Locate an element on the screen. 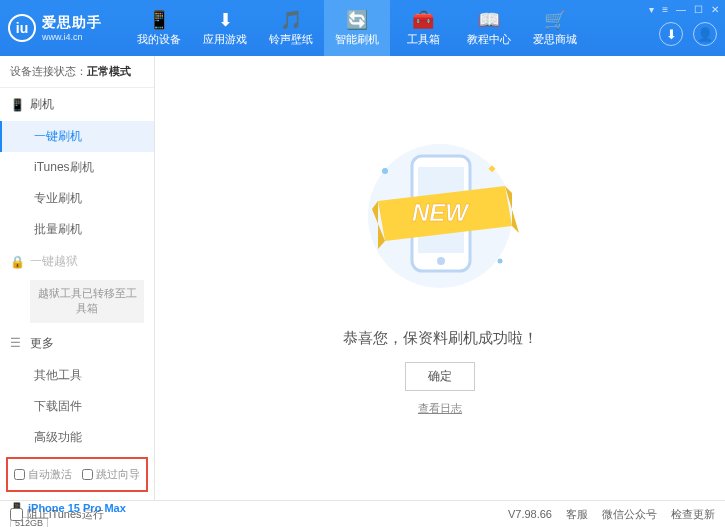 This screenshot has width=725, height=527. success-illustration: NEW is located at coordinates (440, 221).